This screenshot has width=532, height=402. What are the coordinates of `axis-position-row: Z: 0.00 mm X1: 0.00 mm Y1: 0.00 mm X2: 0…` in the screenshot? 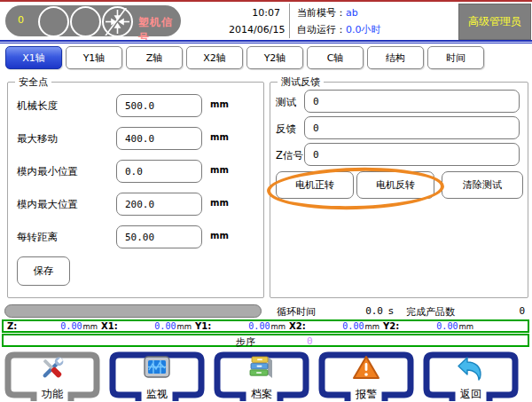 It's located at (266, 327).